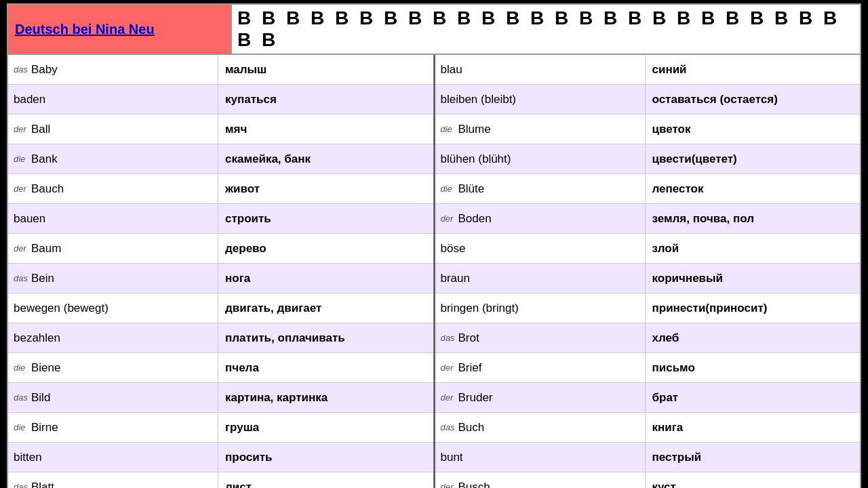 Image resolution: width=868 pixels, height=488 pixels. What do you see at coordinates (648, 398) in the screenshot?
I see `table-row: derBruderбрат` at bounding box center [648, 398].